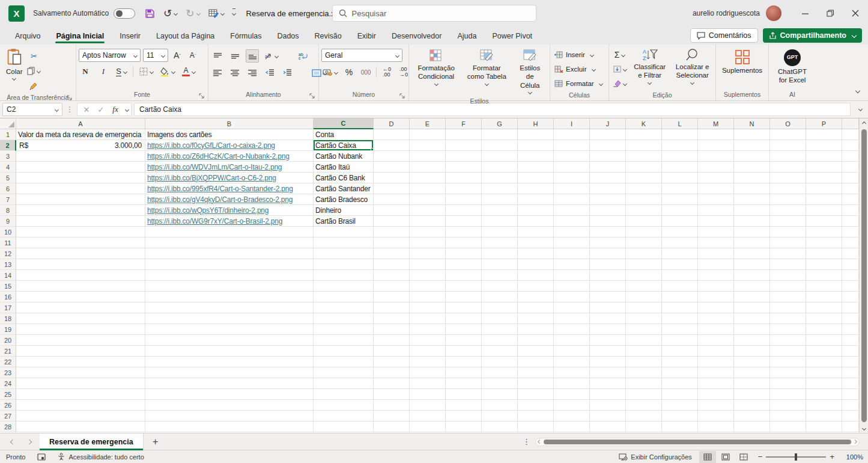  Describe the element at coordinates (150, 13) in the screenshot. I see `save-icon` at that location.